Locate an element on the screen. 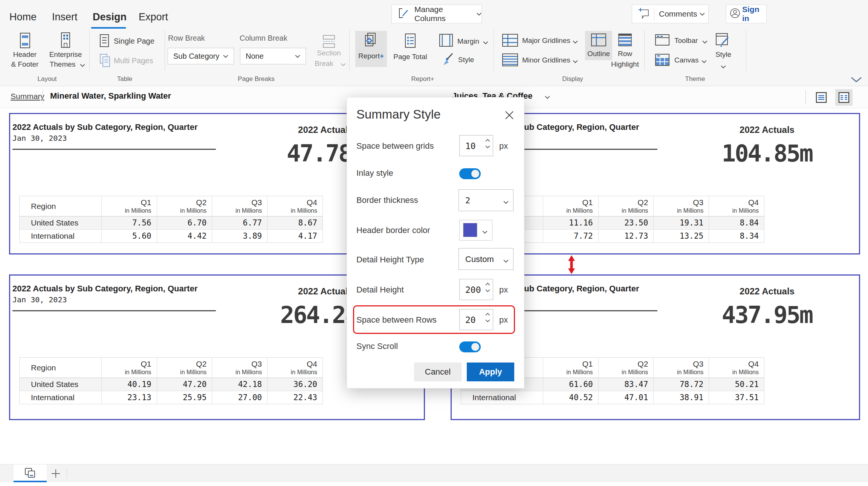 The height and width of the screenshot is (486, 868). space-between-grids-value: 10 is located at coordinates (471, 146).